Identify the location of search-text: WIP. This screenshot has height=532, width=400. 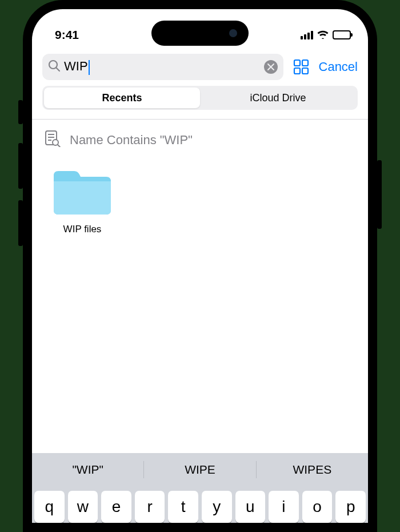
(77, 66).